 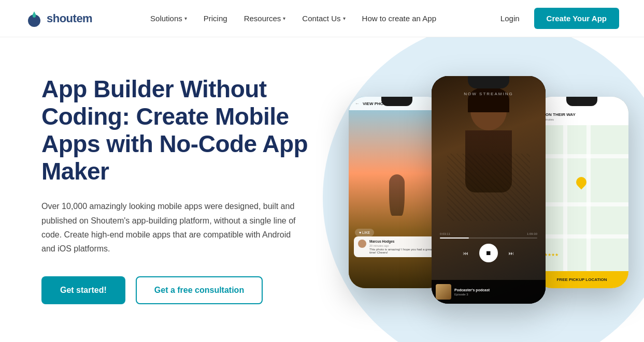 What do you see at coordinates (489, 190) in the screenshot?
I see `phone-streaming-screen: NOW STREAMING 0:03:11 1:09:30 ⏮ ⏹ ⏭` at bounding box center [489, 190].